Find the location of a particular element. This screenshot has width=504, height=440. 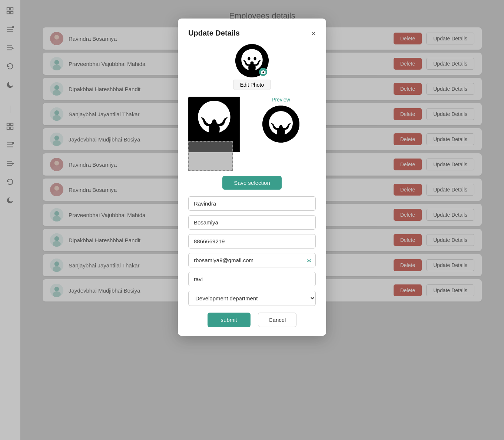

phone-group is located at coordinates (252, 241).